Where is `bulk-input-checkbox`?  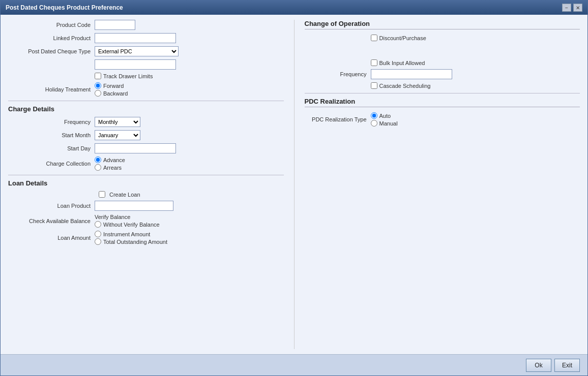 bulk-input-checkbox is located at coordinates (374, 63).